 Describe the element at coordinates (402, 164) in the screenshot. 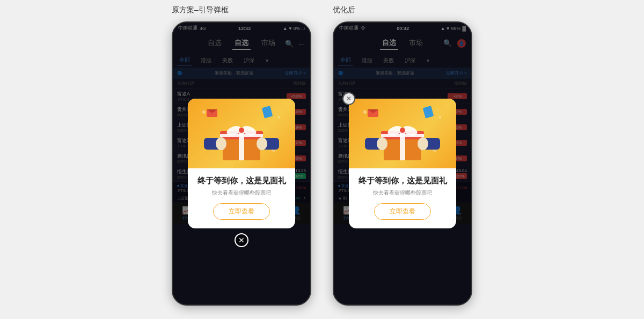

I see `modal-wrapper-optimized: ✕` at that location.